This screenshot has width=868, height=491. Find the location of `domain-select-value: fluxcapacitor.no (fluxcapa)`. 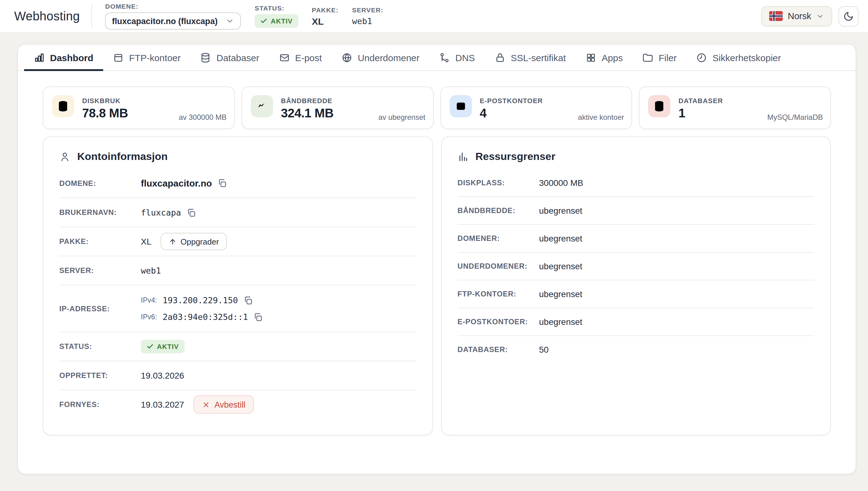

domain-select-value: fluxcapacitor.no (fluxcapa) is located at coordinates (165, 21).